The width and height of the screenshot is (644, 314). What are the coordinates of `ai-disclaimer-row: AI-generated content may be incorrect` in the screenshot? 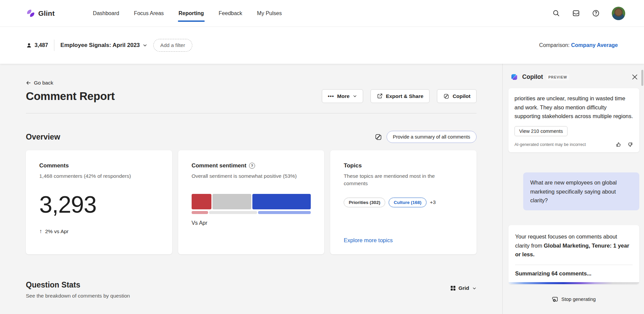 It's located at (574, 145).